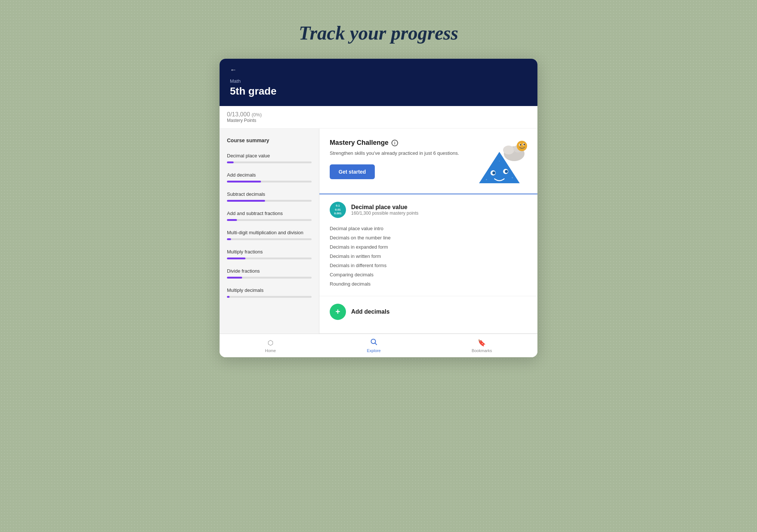 This screenshot has width=757, height=532. What do you see at coordinates (428, 256) in the screenshot?
I see `list-item: Decimals in written form` at bounding box center [428, 256].